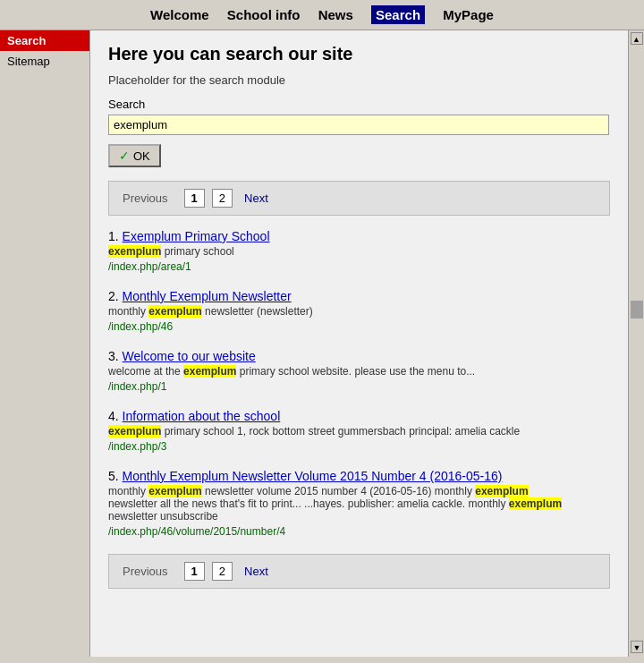 This screenshot has width=644, height=663. What do you see at coordinates (115, 236) in the screenshot?
I see `result-number-1: 1.` at bounding box center [115, 236].